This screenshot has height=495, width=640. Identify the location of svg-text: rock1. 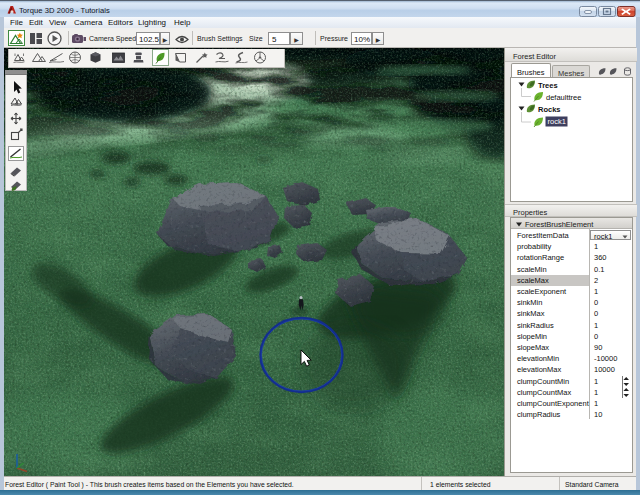
(557, 122).